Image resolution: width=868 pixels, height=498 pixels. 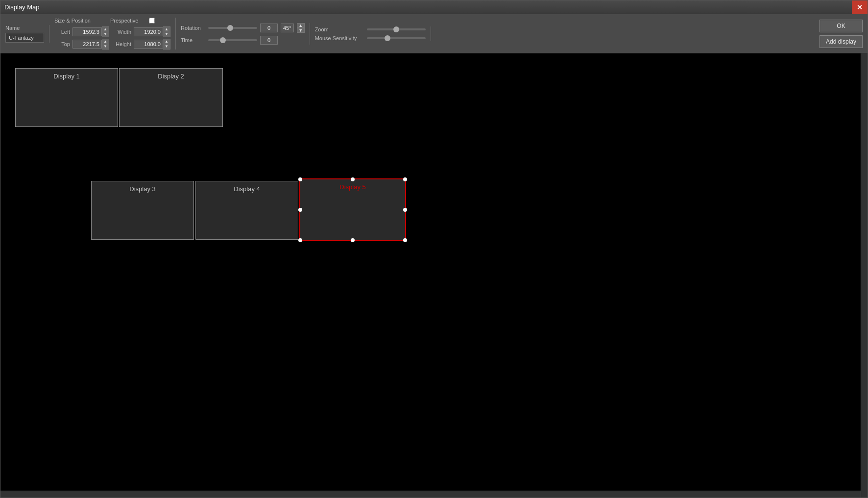 I want to click on handle-tc, so click(x=353, y=179).